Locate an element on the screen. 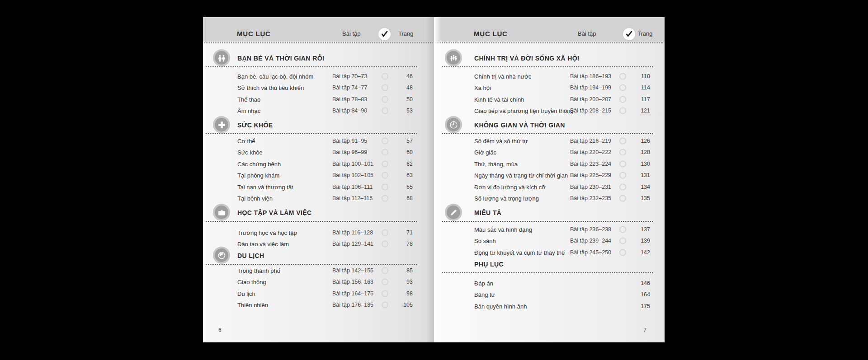 This screenshot has width=868, height=360. entry-title: Xã hội is located at coordinates (483, 88).